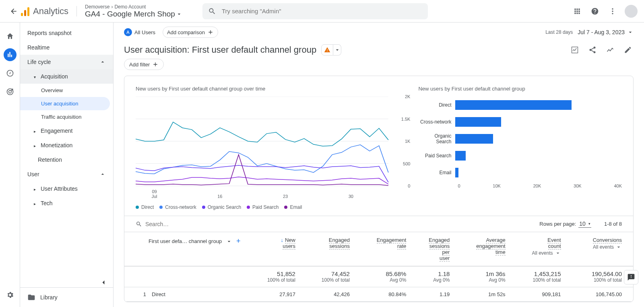 This screenshot has width=644, height=307. I want to click on feedback-button, so click(631, 277).